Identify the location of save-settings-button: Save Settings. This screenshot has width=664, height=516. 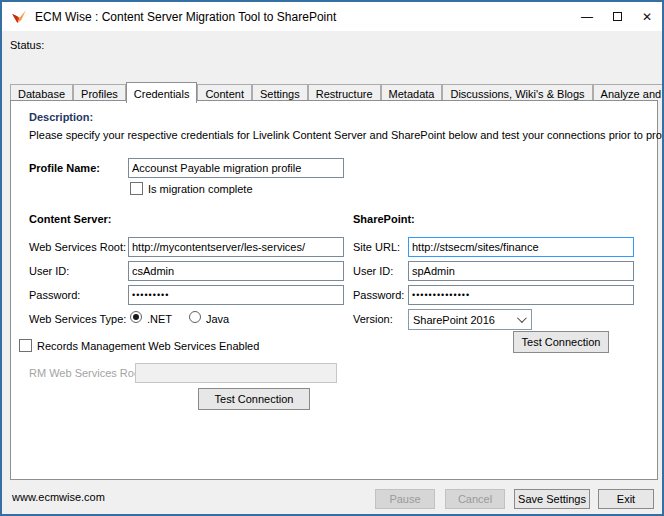
(552, 499).